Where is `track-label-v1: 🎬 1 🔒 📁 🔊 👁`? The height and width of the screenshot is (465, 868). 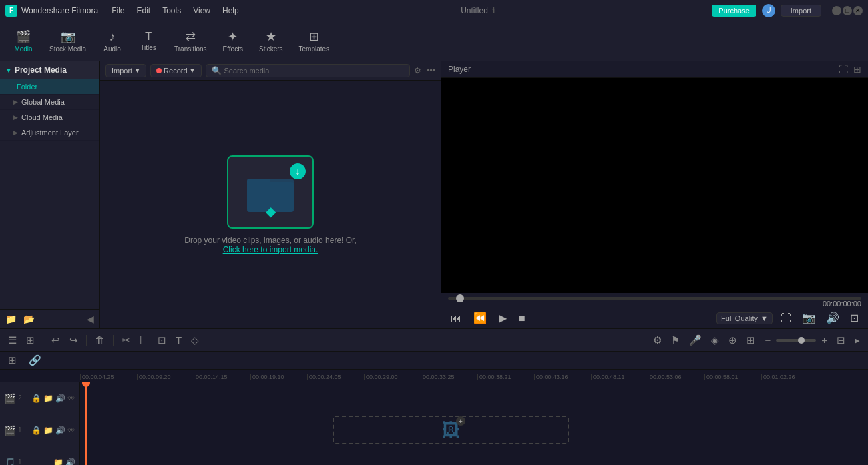
track-label-v1: 🎬 1 🔒 📁 🔊 👁 is located at coordinates (40, 430).